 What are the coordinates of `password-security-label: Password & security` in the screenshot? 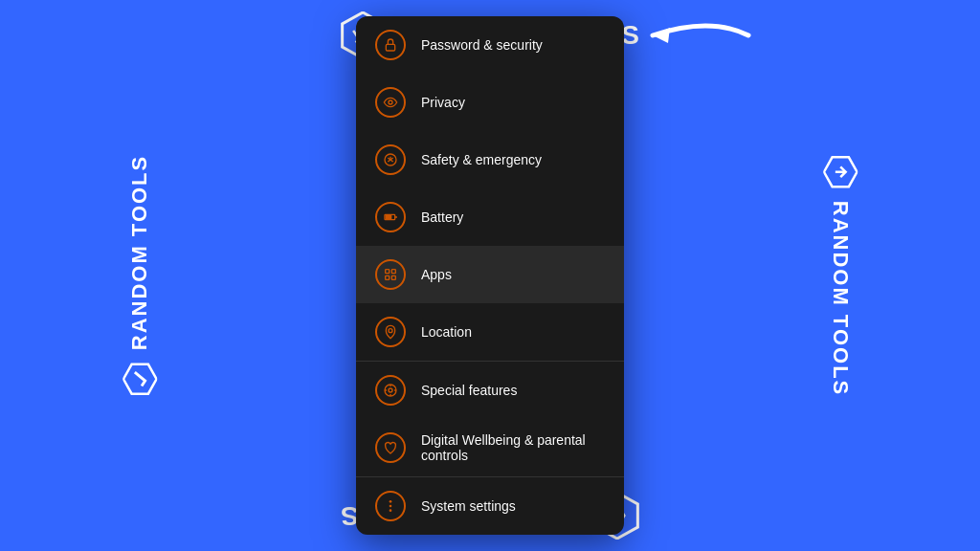 It's located at (482, 45).